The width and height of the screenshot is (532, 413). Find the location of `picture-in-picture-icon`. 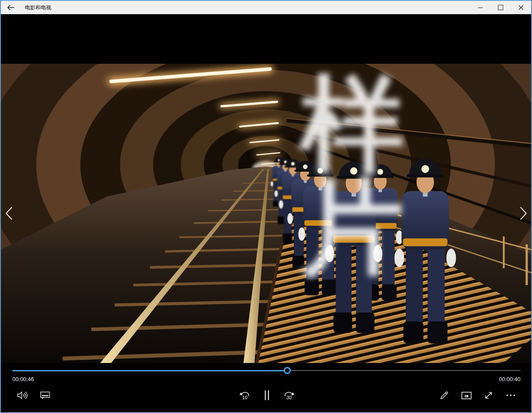

picture-in-picture-icon is located at coordinates (466, 396).